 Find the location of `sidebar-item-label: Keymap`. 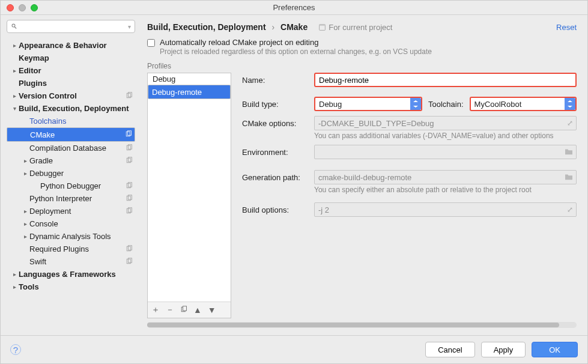

sidebar-item-label: Keymap is located at coordinates (76, 58).